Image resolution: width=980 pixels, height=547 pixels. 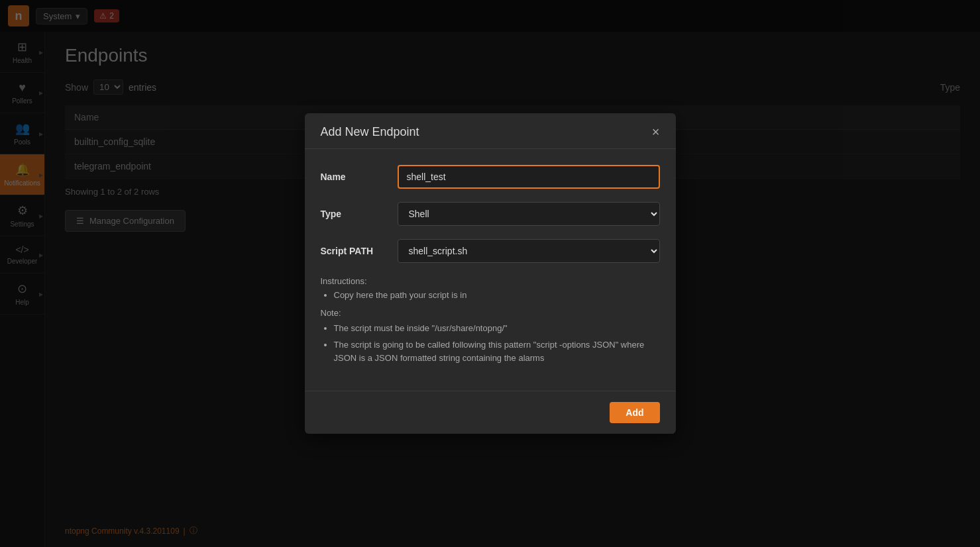 What do you see at coordinates (370, 132) in the screenshot?
I see `modal-title: Add New Endpoint` at bounding box center [370, 132].